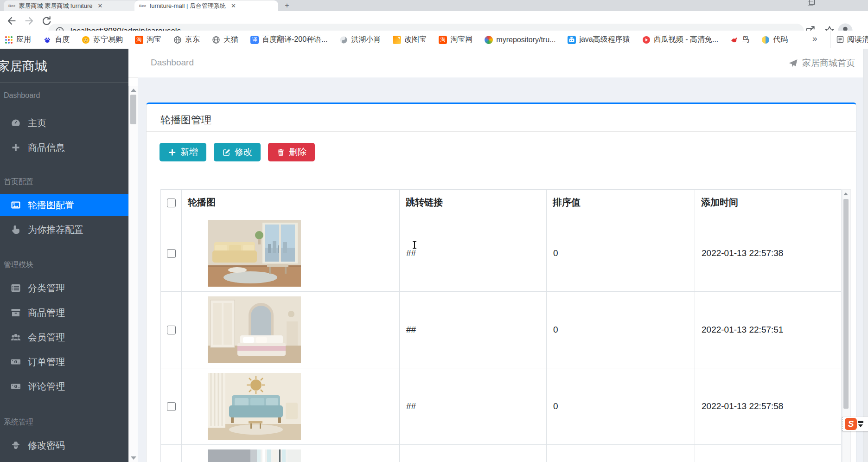 The image size is (868, 462). I want to click on reading-list-icon, so click(840, 39).